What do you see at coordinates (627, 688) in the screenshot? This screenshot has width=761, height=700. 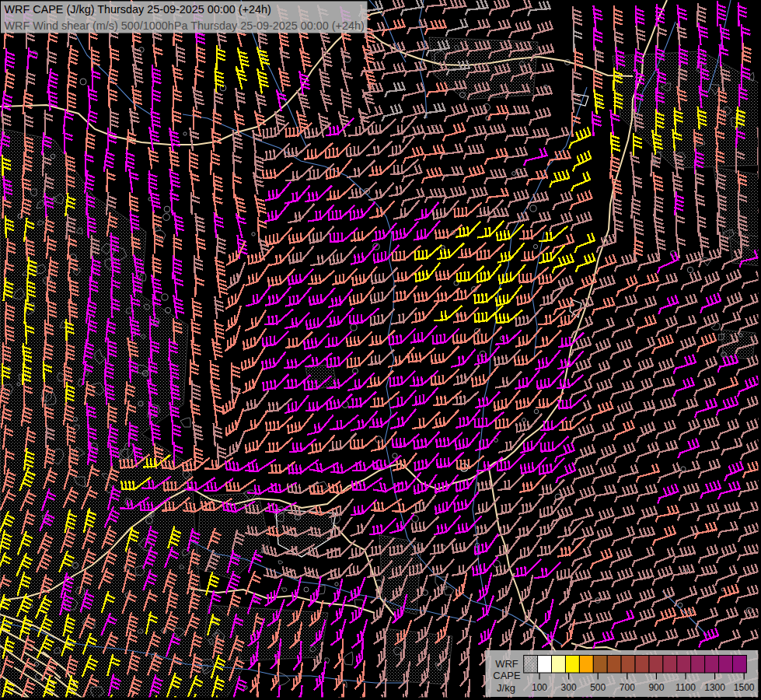 I see `svg-text: 700` at bounding box center [627, 688].